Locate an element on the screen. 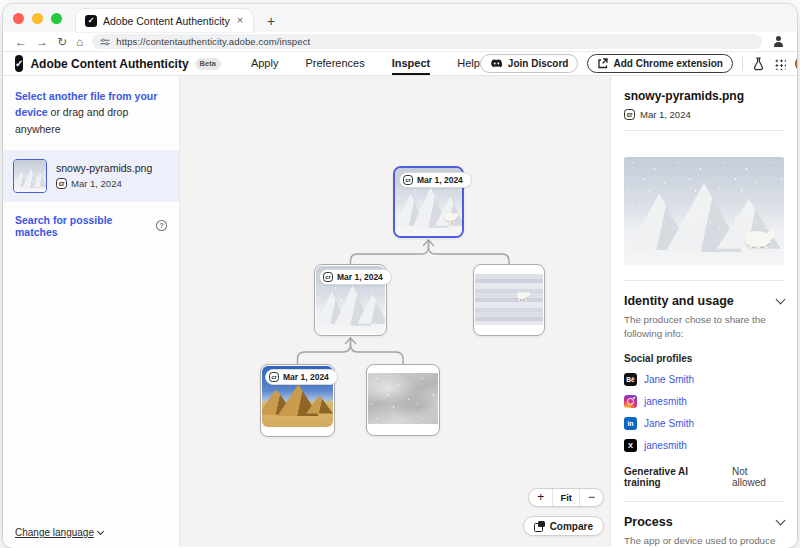 This screenshot has width=800, height=548. new-tab-button: + is located at coordinates (271, 23).